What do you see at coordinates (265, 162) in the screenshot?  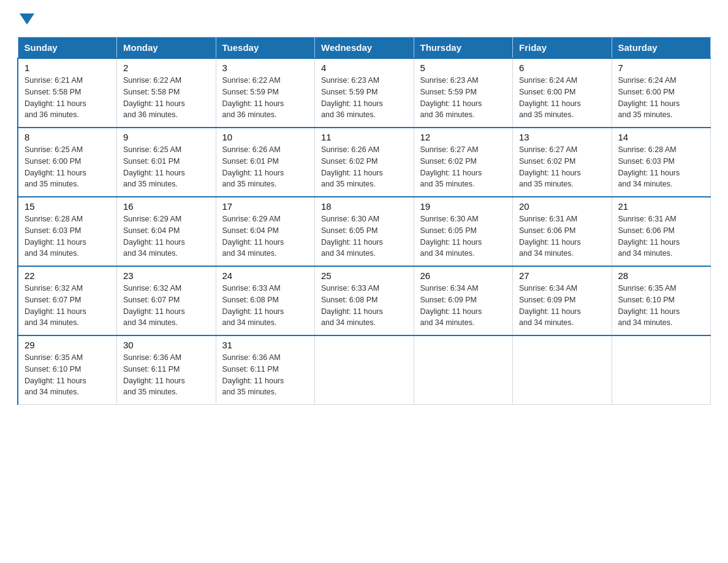 I see `calendar-cell: 10Sunrise: 6:26 AMSunset: 6:01 PMDayligh…` at bounding box center [265, 162].